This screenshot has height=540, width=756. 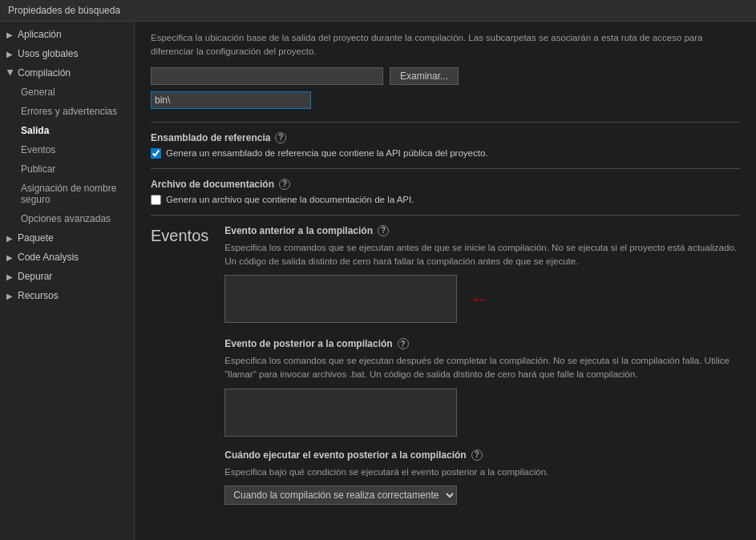 I want to click on pre-event-textarea-container: ←, so click(x=341, y=299).